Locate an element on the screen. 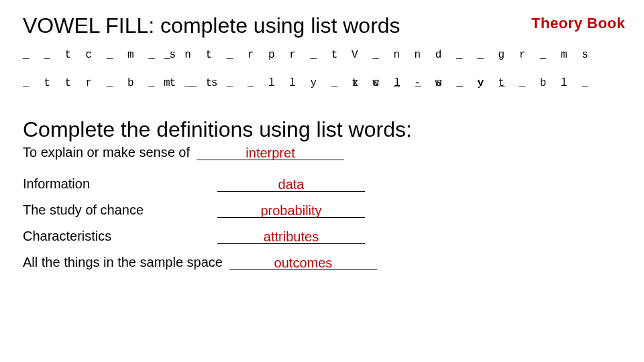 The height and width of the screenshot is (362, 644). answer-blank: data is located at coordinates (291, 184).